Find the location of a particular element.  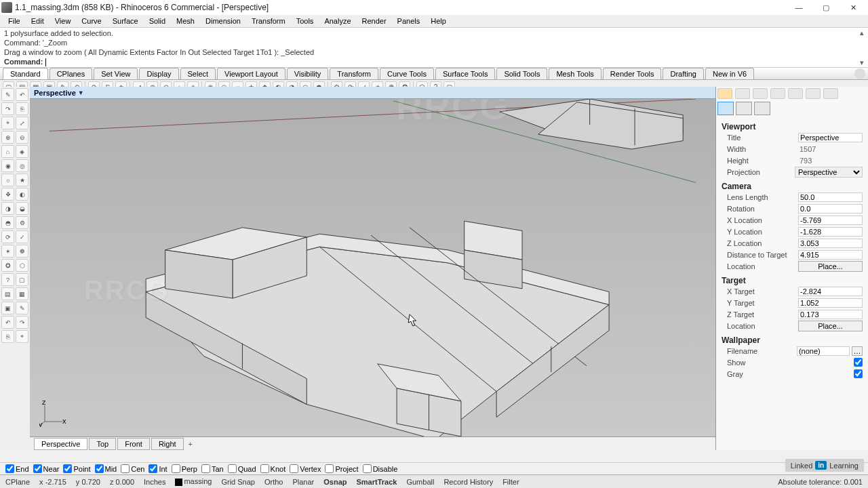

toolbar-tab: Render Tools is located at coordinates (632, 73).